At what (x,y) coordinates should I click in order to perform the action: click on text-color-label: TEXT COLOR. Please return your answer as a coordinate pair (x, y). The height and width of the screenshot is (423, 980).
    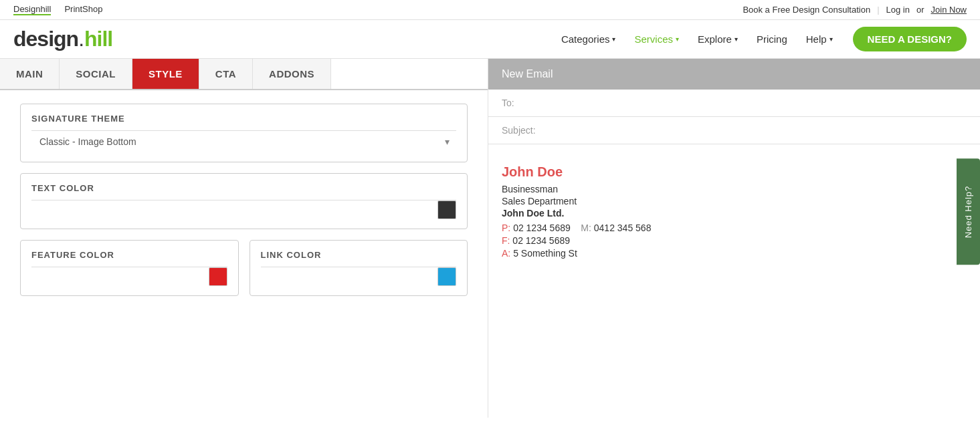
    Looking at the image, I should click on (243, 188).